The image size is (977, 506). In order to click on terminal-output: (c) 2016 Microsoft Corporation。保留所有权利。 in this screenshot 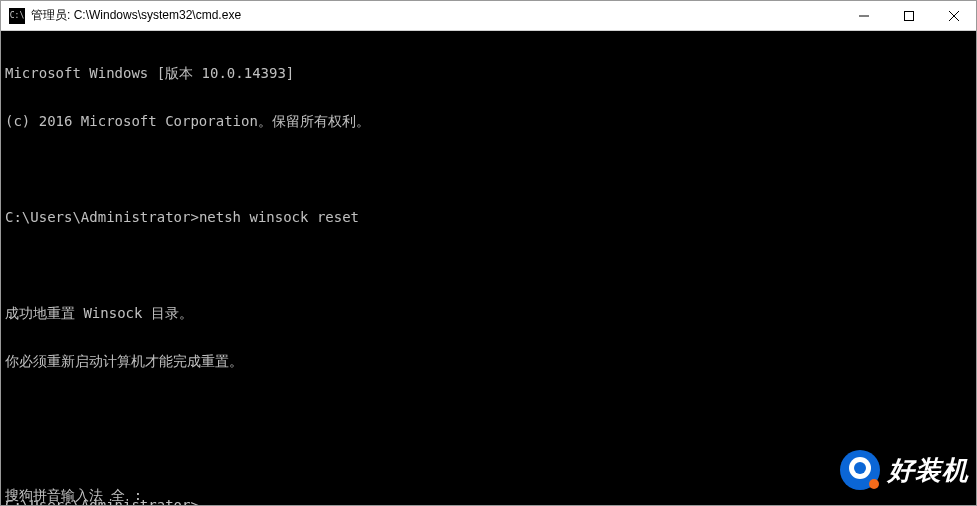, I will do `click(488, 121)`.